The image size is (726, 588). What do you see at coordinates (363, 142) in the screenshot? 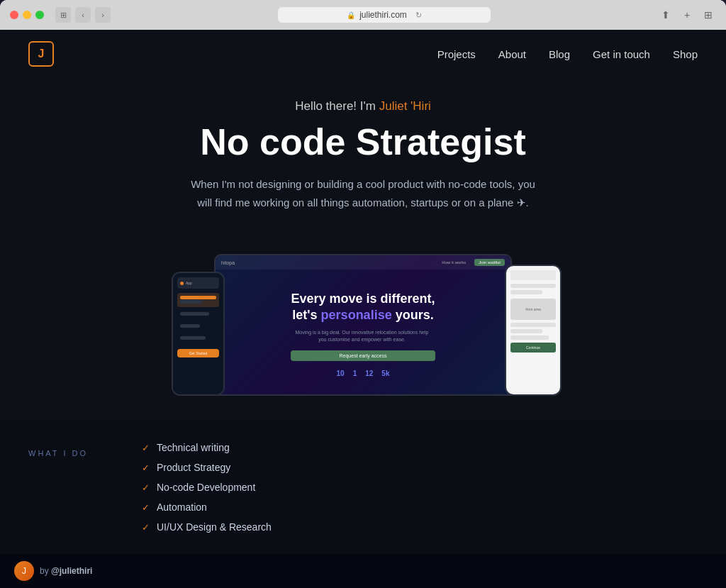
I see `hero-title: No code Strategist` at bounding box center [363, 142].